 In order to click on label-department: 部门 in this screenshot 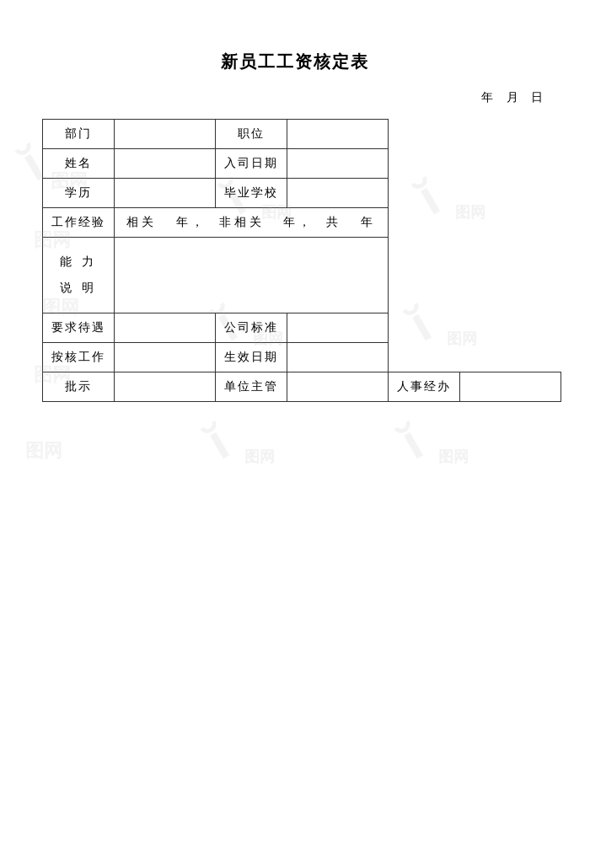, I will do `click(79, 135)`.